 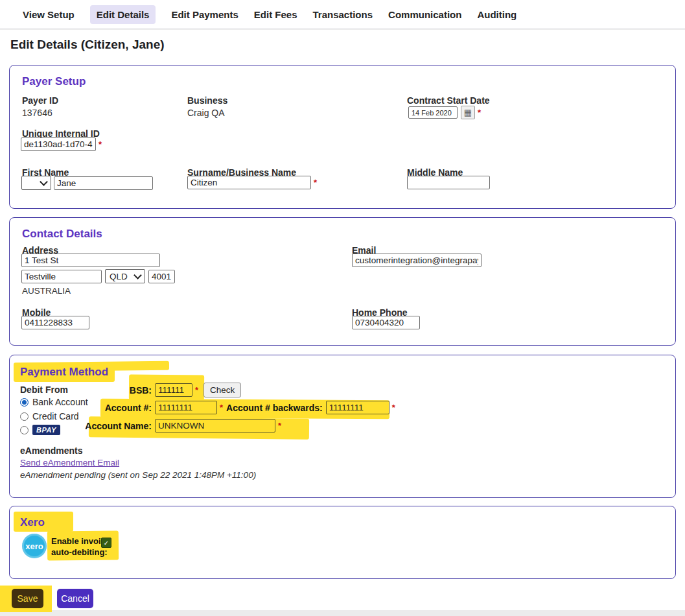 What do you see at coordinates (343, 14) in the screenshot?
I see `tab-transactions: Transactions` at bounding box center [343, 14].